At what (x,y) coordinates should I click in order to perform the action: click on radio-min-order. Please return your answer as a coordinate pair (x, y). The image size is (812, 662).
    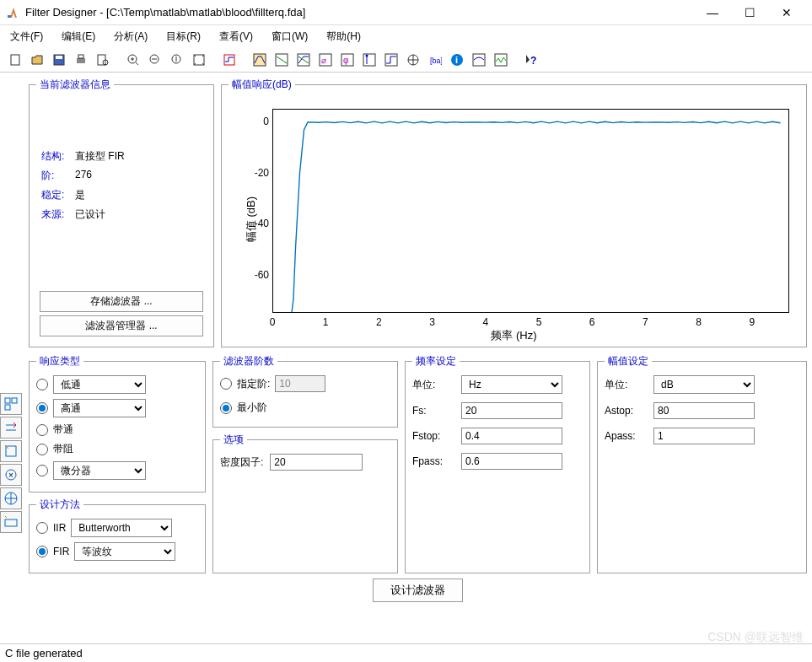
    Looking at the image, I should click on (226, 408).